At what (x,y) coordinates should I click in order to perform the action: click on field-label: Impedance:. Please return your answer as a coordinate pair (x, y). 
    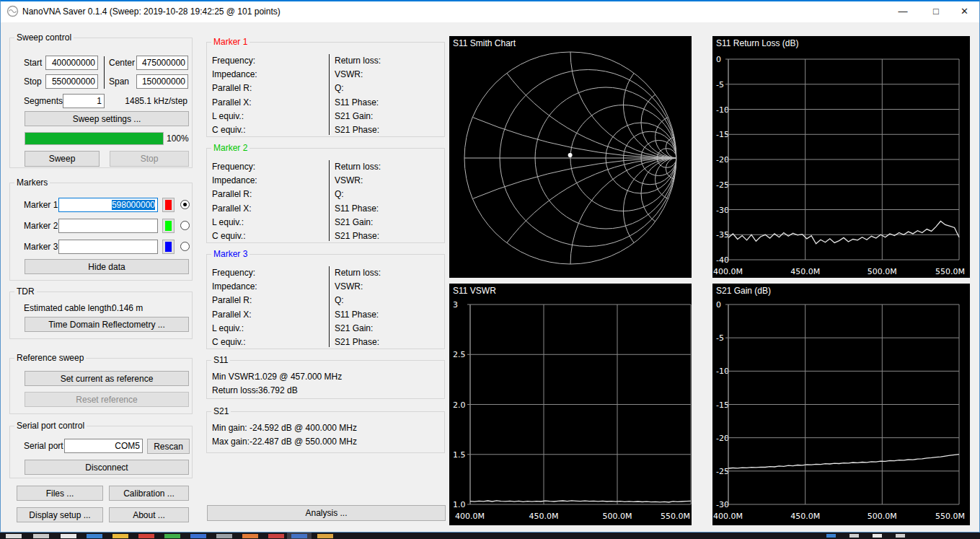
    Looking at the image, I should click on (235, 75).